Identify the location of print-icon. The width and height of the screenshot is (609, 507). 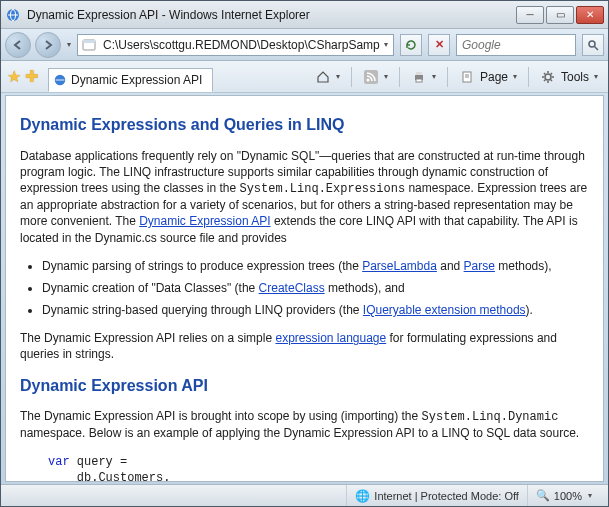
(419, 77).